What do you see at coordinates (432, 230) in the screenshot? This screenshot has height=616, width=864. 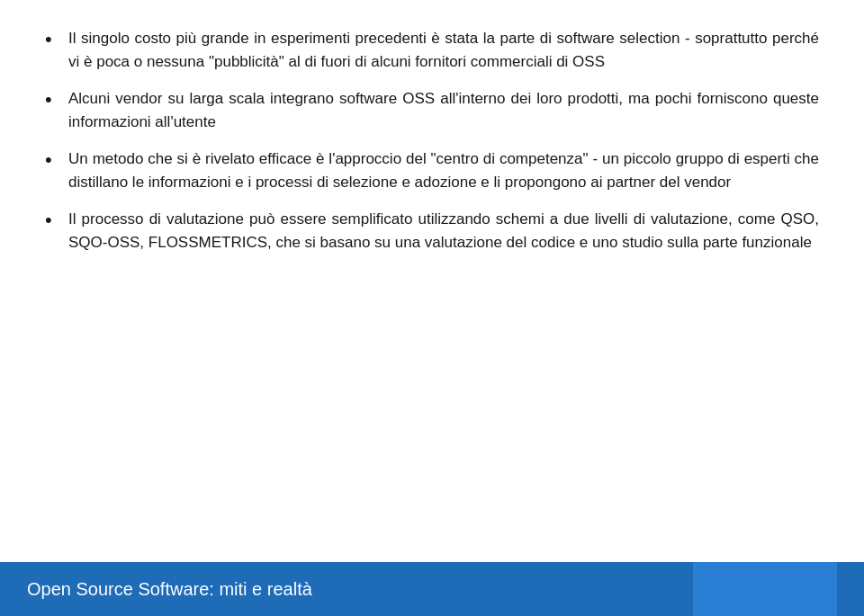 I see `list-item: • Il processo di valutazione può essere …` at bounding box center [432, 230].